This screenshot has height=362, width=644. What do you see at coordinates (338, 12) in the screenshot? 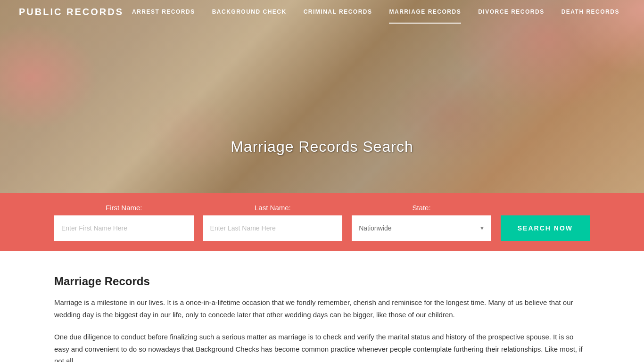
I see `nav-item-criminal-records: CRIMINAL RECORDS` at bounding box center [338, 12].